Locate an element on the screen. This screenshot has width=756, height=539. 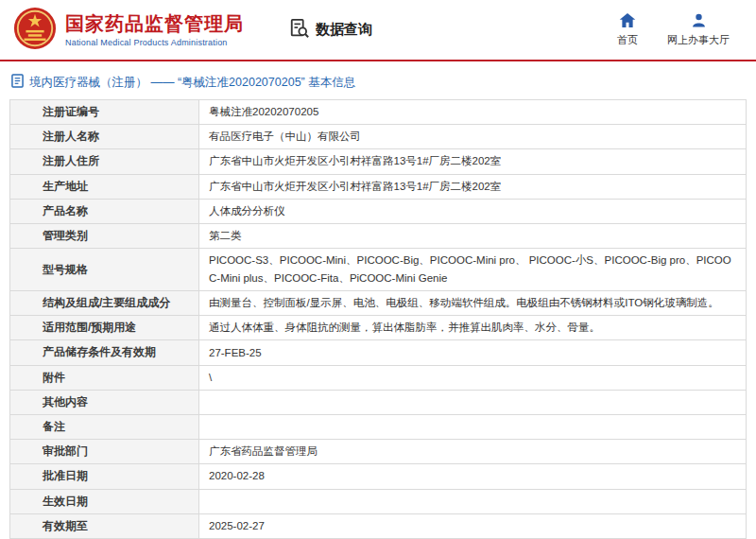
table-row: 适用范围/预期用途通过人体体重、身体阻抗的测量，算出体脂肪率，并推算出肌肉率、水… is located at coordinates (378, 328).